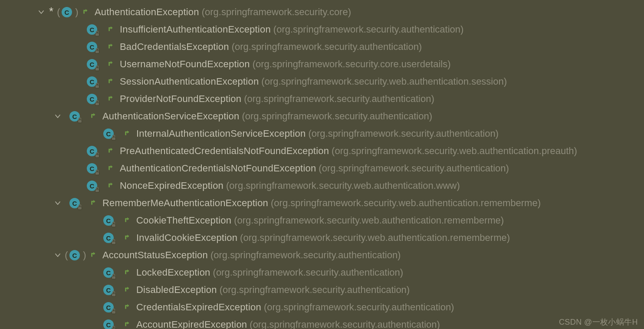 The image size is (644, 329). Describe the element at coordinates (322, 151) in the screenshot. I see `tree-row: (C)PreAuthenticatedCredentialsNotFoundEx…` at that location.